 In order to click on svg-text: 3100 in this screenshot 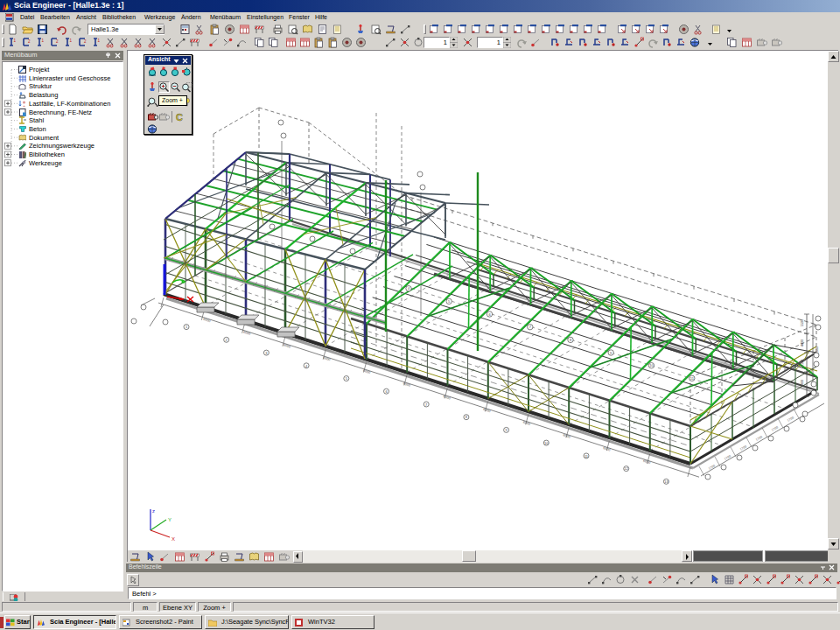, I will do `click(802, 363)`.